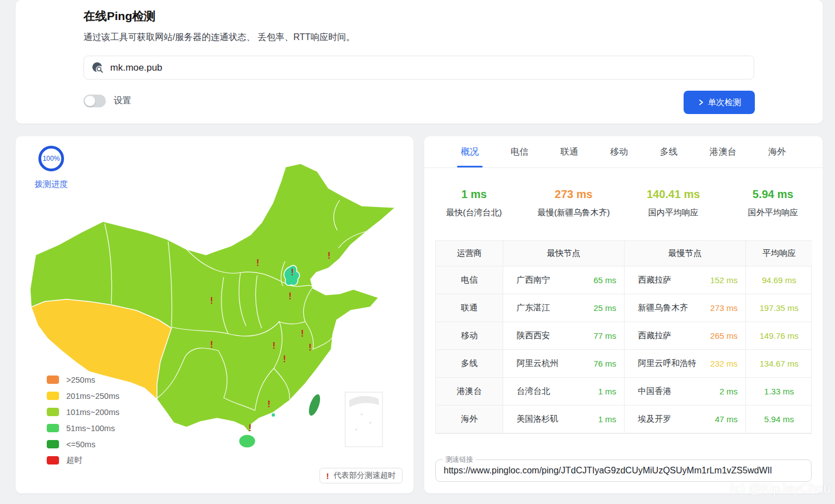 This screenshot has height=504, width=835. I want to click on tab-港澳台: 港澳台, so click(723, 152).